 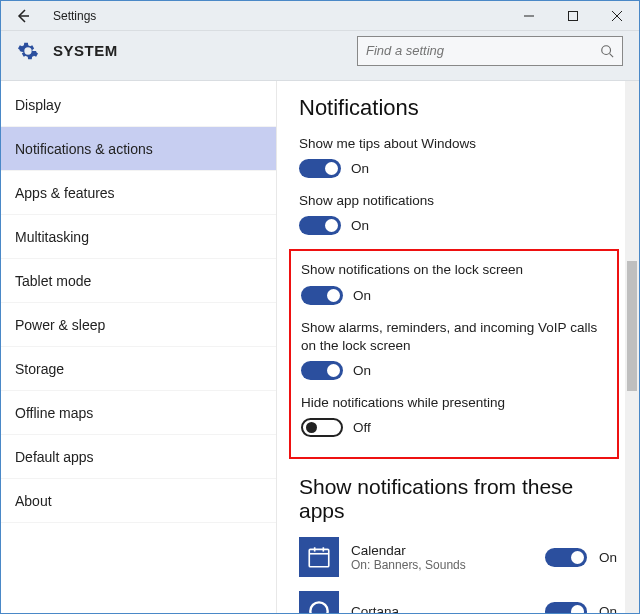 What do you see at coordinates (38, 105) in the screenshot?
I see `sidebar-item-label: Display` at bounding box center [38, 105].